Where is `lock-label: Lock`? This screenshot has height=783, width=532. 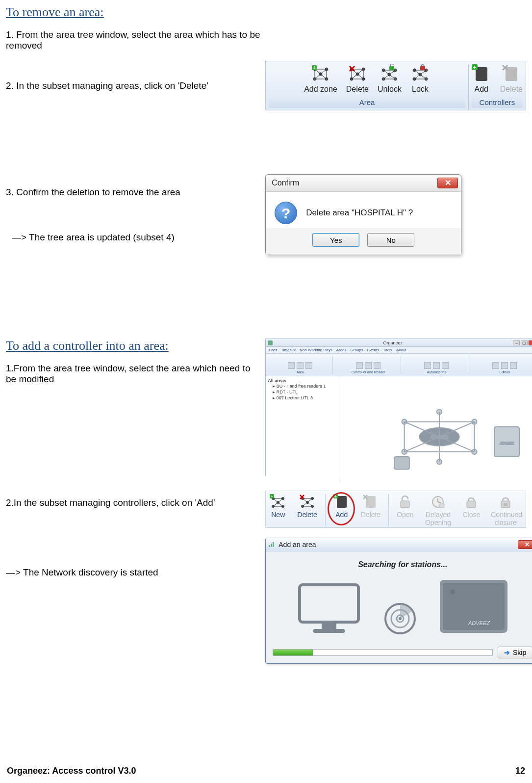
lock-label: Lock is located at coordinates (420, 89).